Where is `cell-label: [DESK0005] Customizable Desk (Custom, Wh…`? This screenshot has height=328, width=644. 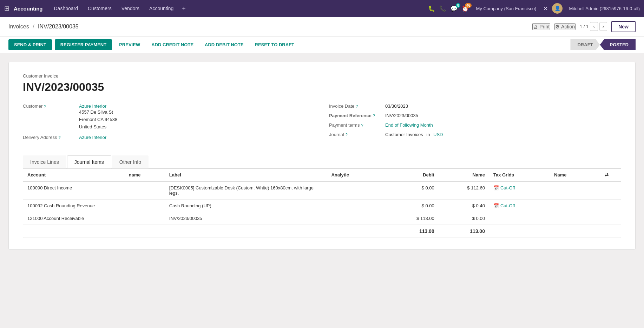 cell-label: [DESK0005] Customizable Desk (Custom, Wh… is located at coordinates (246, 190).